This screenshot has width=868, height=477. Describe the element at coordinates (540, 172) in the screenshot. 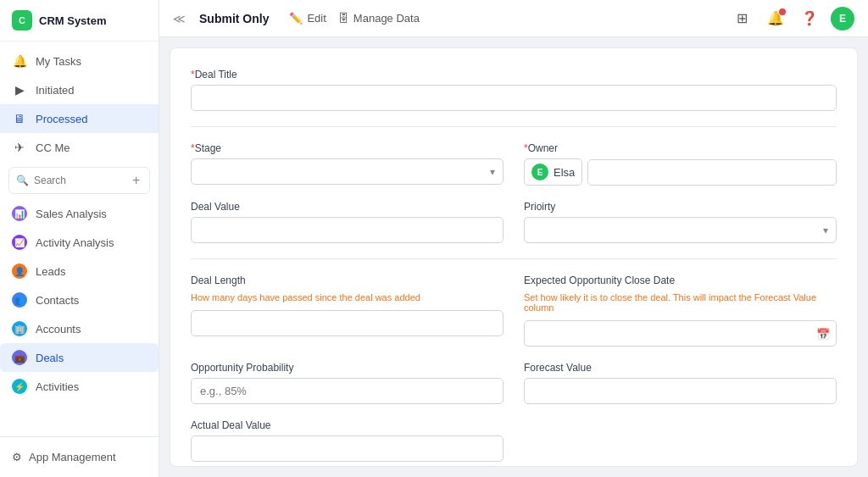

I see `owner-avatar: E` at that location.